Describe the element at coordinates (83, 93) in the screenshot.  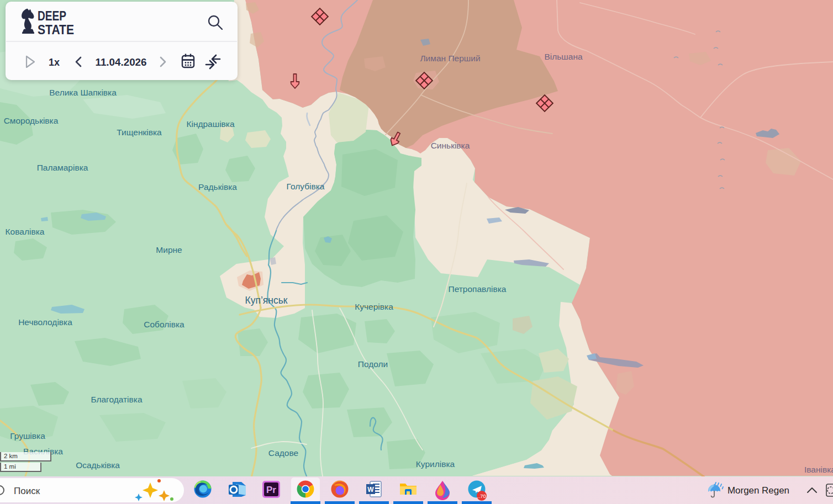
I see `svg-text: Велика Шапківка` at that location.